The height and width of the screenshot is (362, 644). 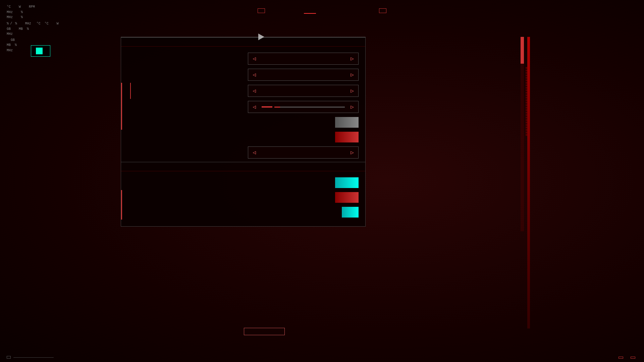 I want to click on resolution-row: ◁ ▷, so click(x=243, y=75).